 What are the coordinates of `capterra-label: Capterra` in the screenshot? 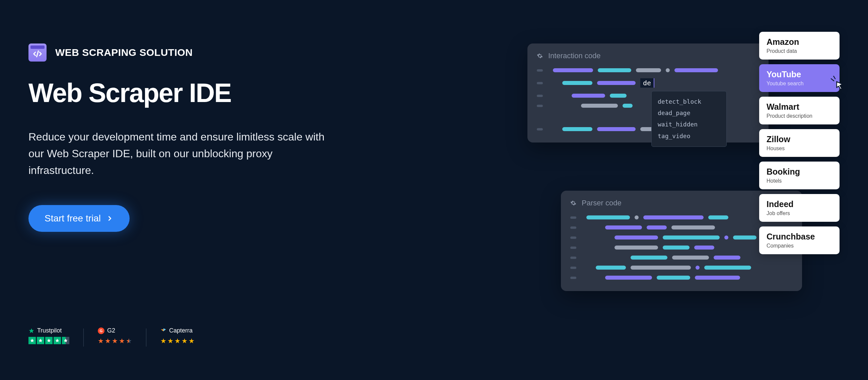 It's located at (181, 331).